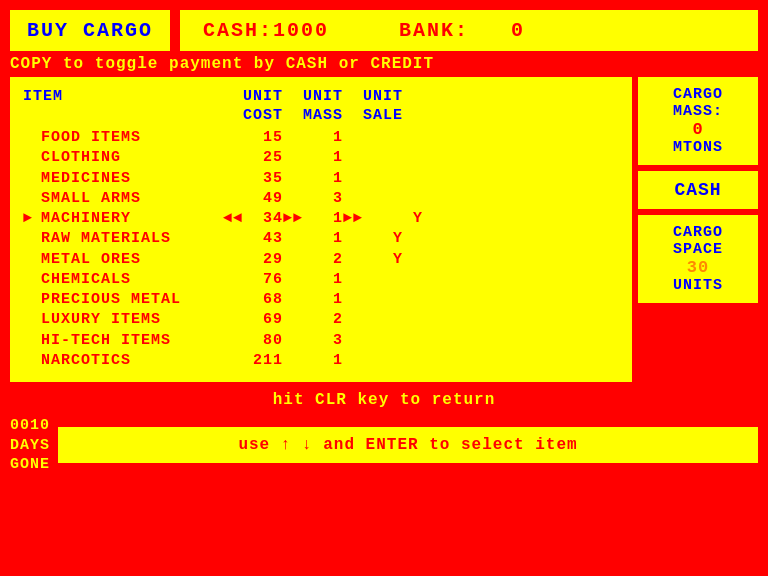  I want to click on row-cost: 25, so click(253, 158).